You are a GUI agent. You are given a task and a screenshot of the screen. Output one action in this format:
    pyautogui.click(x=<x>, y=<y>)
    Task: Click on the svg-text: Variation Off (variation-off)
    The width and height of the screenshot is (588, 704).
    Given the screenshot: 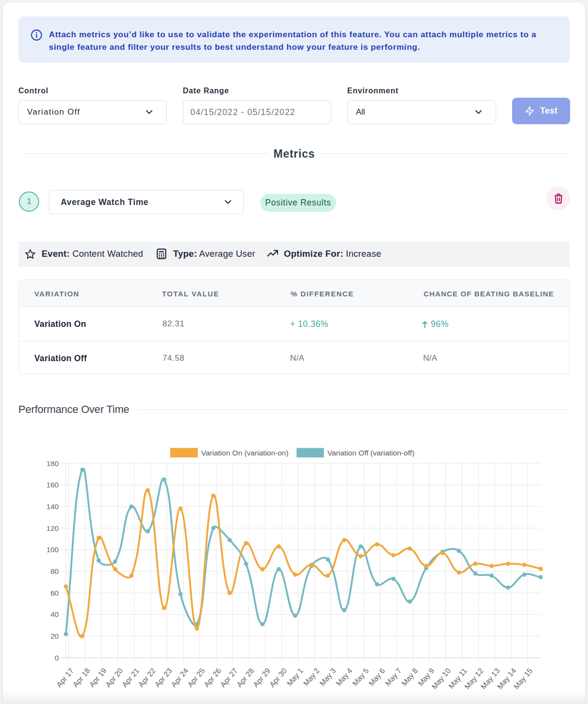 What is the action you would take?
    pyautogui.click(x=371, y=453)
    